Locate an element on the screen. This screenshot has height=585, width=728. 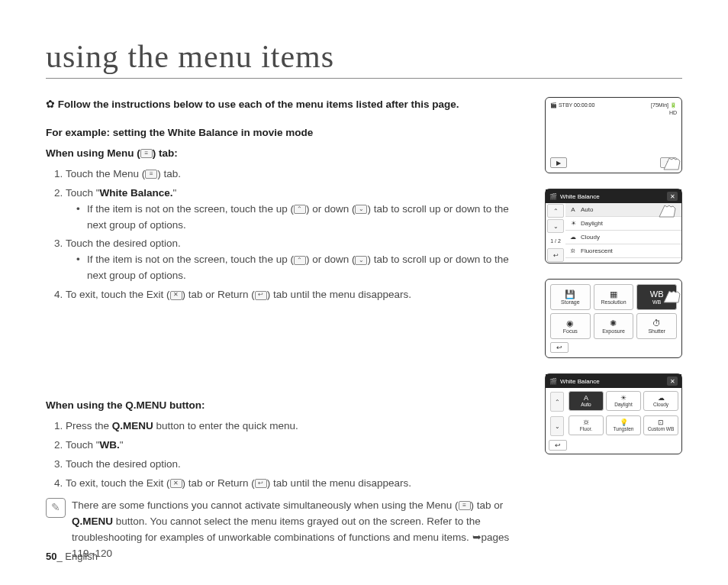
q-step-4: To exit, touch the Exit (✕) tab or Retur… is located at coordinates (298, 484).